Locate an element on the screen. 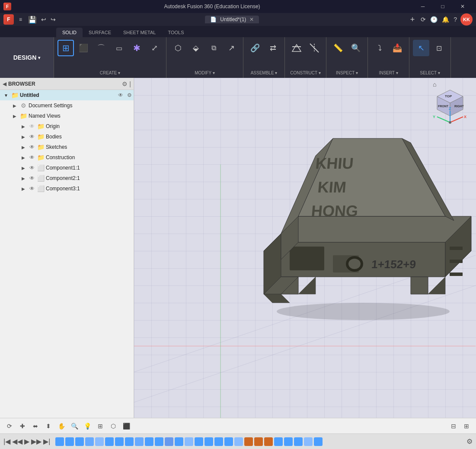 The height and width of the screenshot is (449, 476). close-tab-button: ✕ is located at coordinates (252, 19).